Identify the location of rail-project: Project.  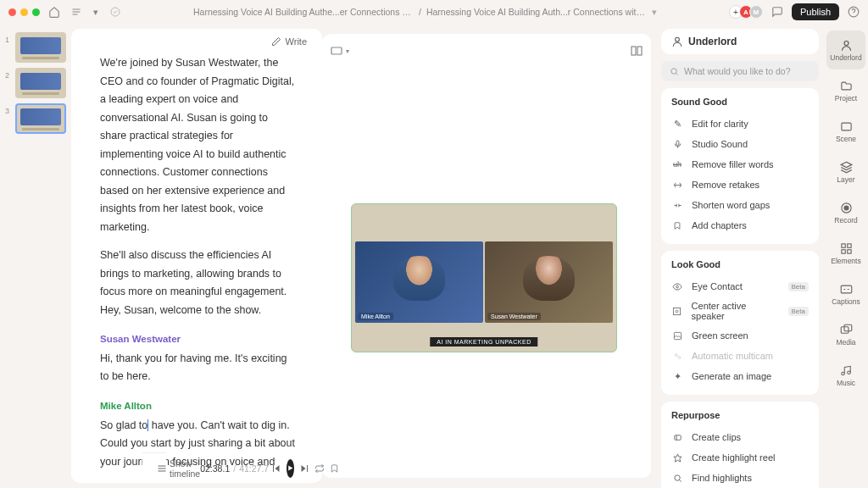
(846, 91).